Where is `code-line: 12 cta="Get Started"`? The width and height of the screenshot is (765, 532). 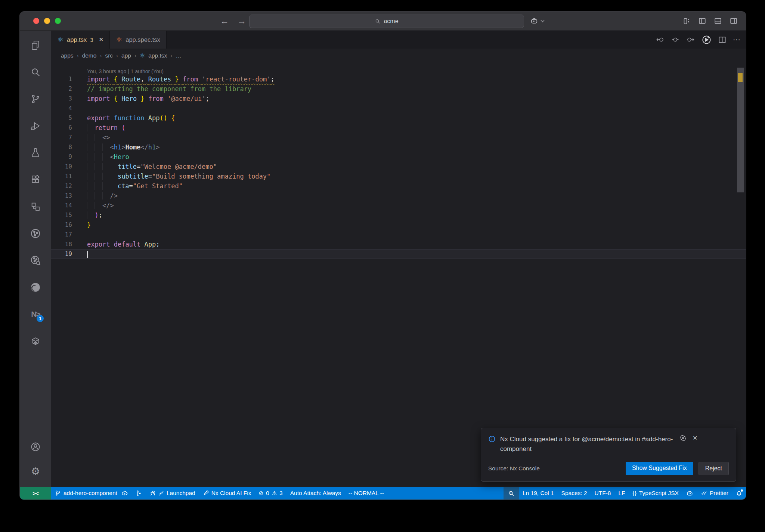
code-line: 12 cta="Get Started" is located at coordinates (399, 186).